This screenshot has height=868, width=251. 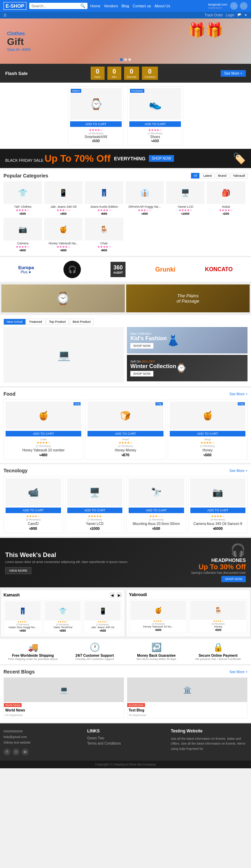 I want to click on search-icon: 🔍, so click(x=83, y=6).